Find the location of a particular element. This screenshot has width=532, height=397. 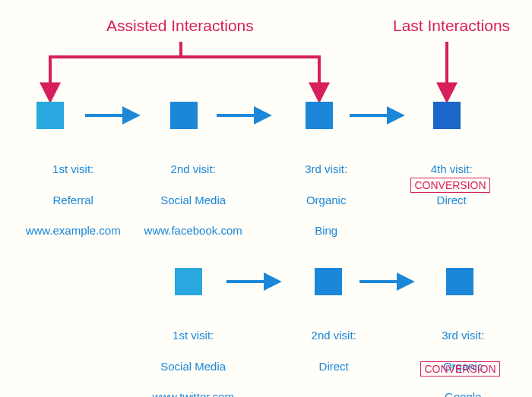

heading-assisted: Assisted Interactions is located at coordinates (180, 26).